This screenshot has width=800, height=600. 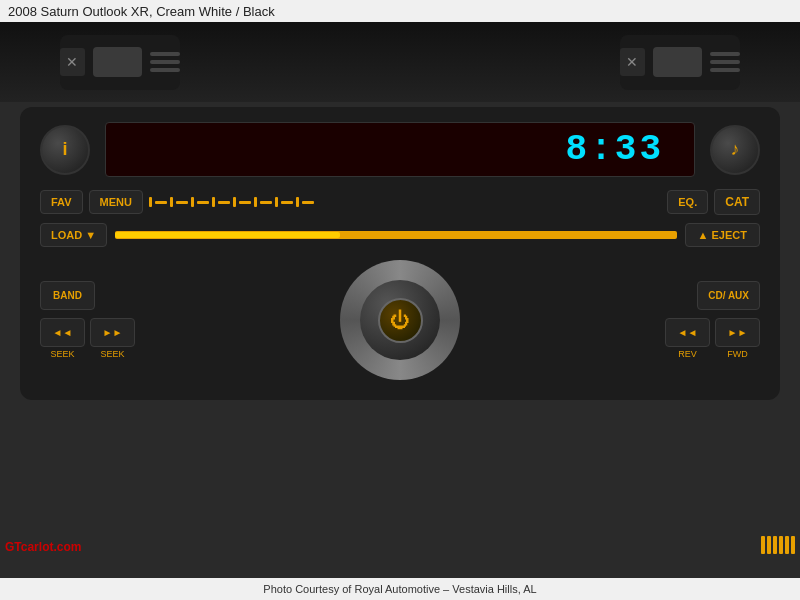 I want to click on car-title: 2008 Saturn Outlook XR,, so click(x=80, y=12).